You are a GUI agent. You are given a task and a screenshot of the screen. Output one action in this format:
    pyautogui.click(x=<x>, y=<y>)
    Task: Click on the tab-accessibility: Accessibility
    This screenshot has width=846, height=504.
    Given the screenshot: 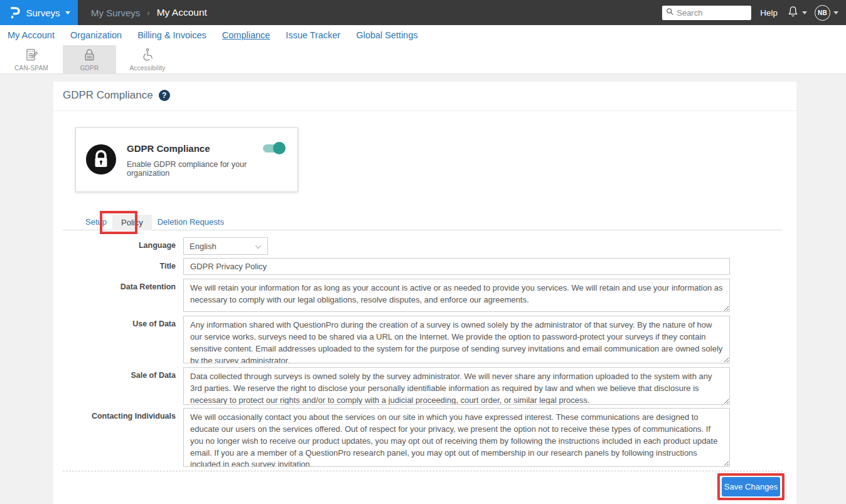 What is the action you would take?
    pyautogui.click(x=147, y=59)
    